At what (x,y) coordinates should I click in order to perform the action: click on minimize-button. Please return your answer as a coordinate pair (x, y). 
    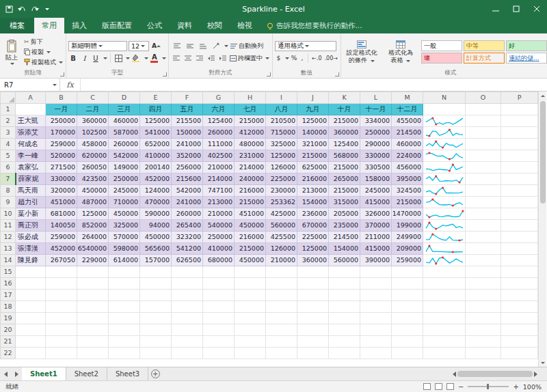
    Looking at the image, I should click on (496, 9).